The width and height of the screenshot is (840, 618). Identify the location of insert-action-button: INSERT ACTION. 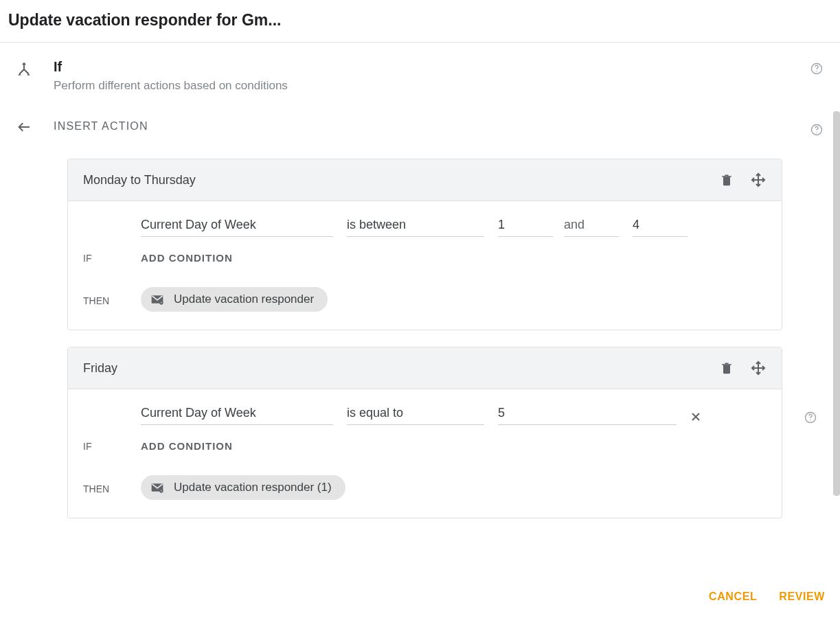
(418, 126).